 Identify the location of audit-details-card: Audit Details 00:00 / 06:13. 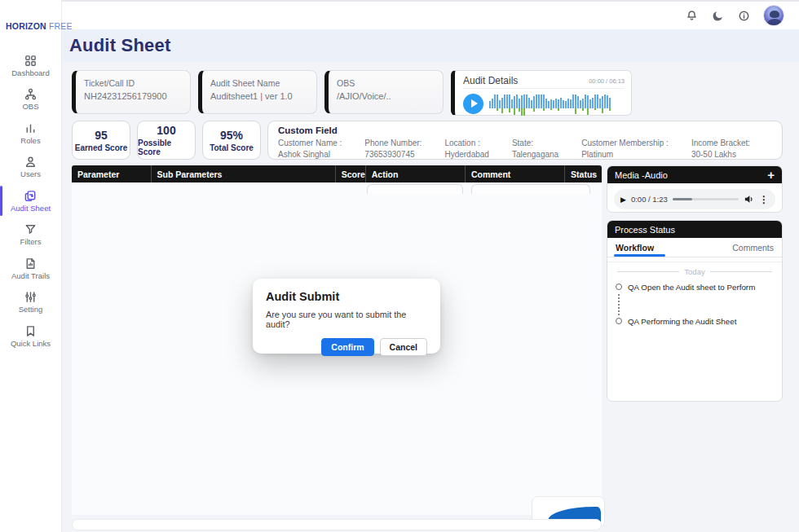
(541, 93).